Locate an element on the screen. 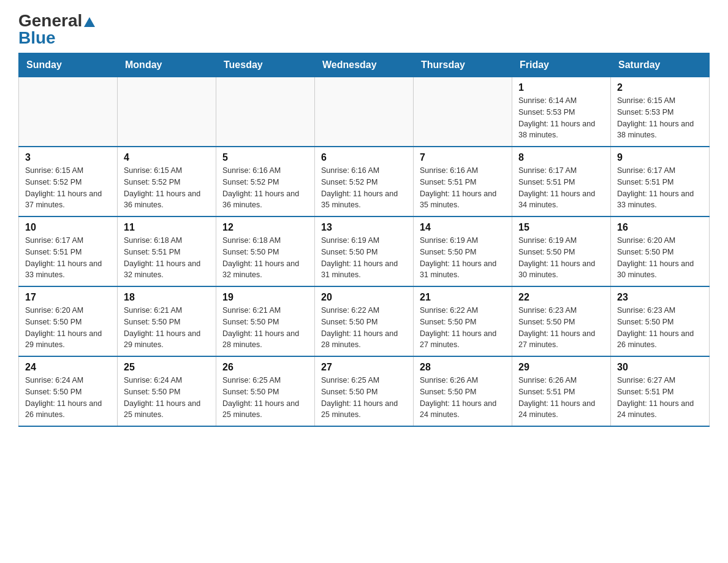 The width and height of the screenshot is (728, 563). day-number: 26 is located at coordinates (265, 367).